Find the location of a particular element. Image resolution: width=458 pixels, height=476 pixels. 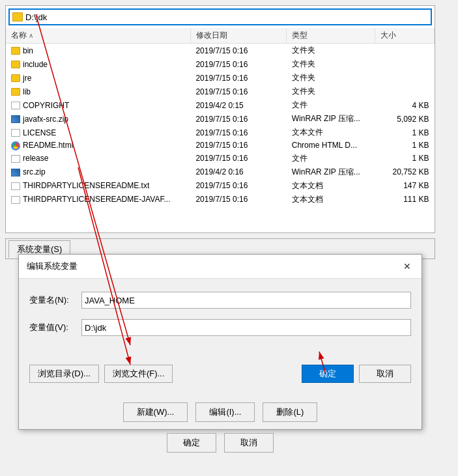

dialog-title: 编辑系统变量 is located at coordinates (52, 266).